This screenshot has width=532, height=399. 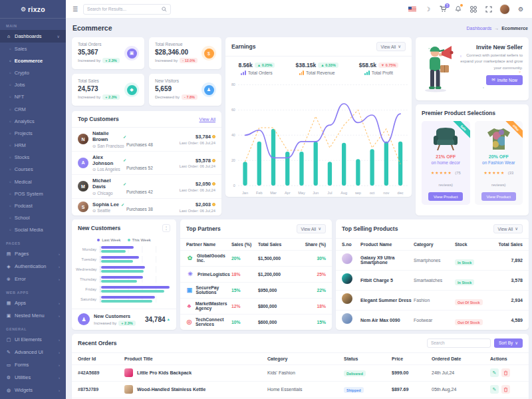 What do you see at coordinates (106, 136) in the screenshot?
I see `customer-name: Natalie Brown` at bounding box center [106, 136].